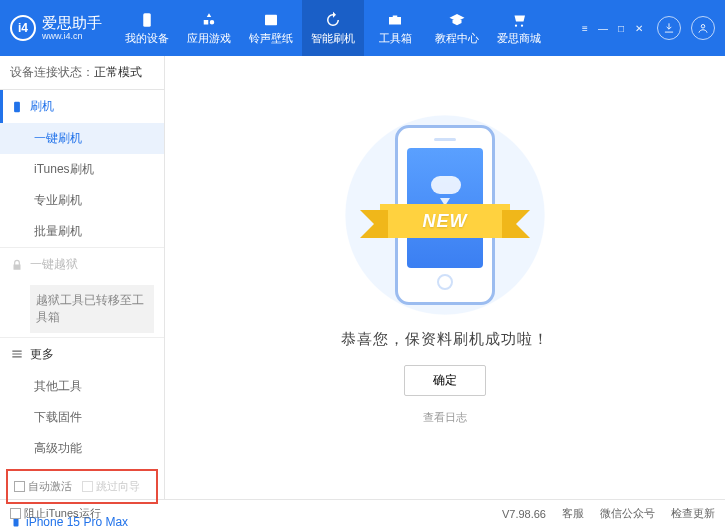 Image resolution: width=725 pixels, height=527 pixels. What do you see at coordinates (72, 24) in the screenshot?
I see `logo-title: 爱思助手` at bounding box center [72, 24].